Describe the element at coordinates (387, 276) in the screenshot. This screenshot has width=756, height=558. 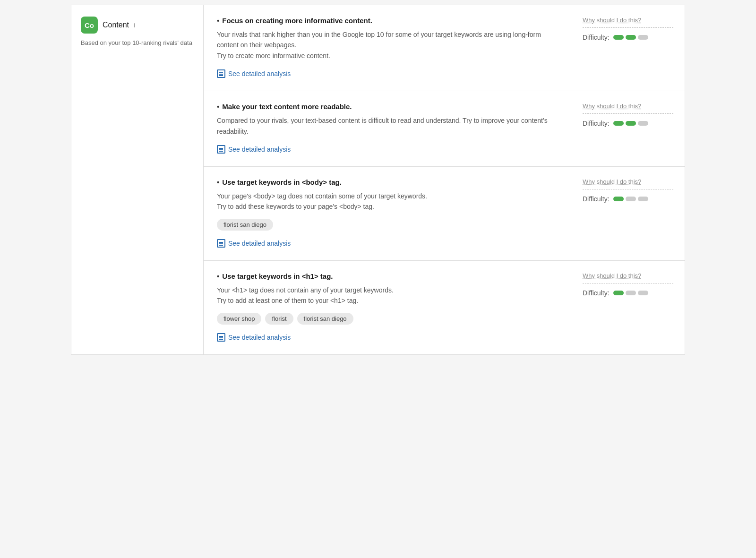
I see `recommendation-title: • Use target keywords in <h1> tag.` at that location.